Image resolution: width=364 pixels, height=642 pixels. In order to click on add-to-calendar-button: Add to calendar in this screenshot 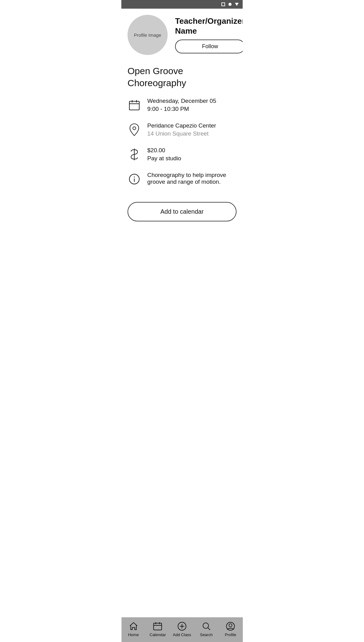, I will do `click(182, 212)`.